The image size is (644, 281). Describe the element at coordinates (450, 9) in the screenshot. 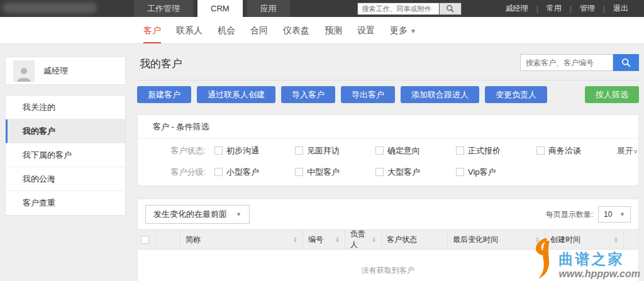

I see `global-search-button` at that location.